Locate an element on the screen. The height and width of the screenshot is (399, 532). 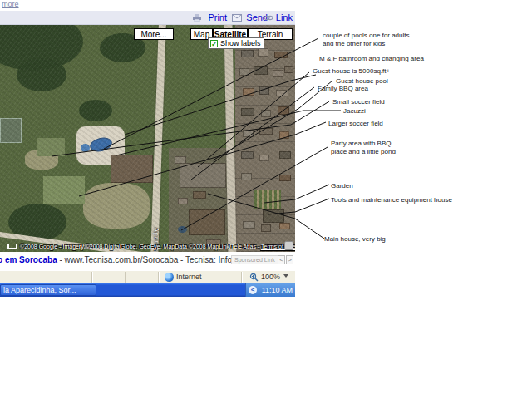
map-actions-bar: Print Send Link is located at coordinates (148, 18).